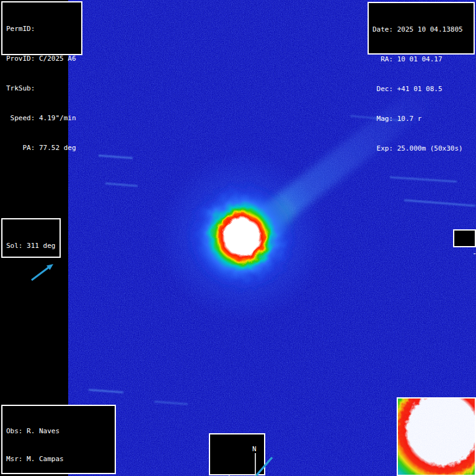 This screenshot has width=476, height=476. I want to click on sun-direction-label: Sol: 311 deg, so click(31, 246).